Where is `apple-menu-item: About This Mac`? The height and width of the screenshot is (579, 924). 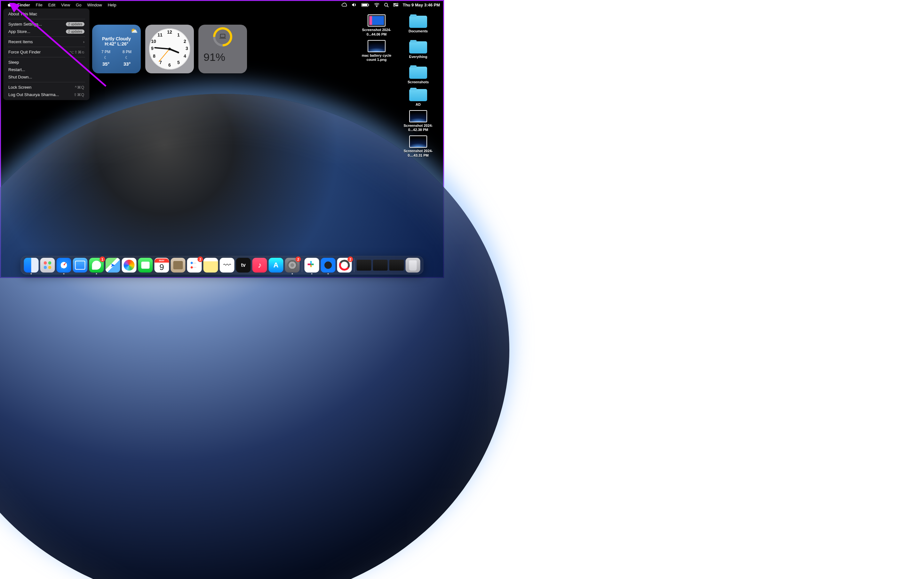 apple-menu-item: About This Mac is located at coordinates (46, 14).